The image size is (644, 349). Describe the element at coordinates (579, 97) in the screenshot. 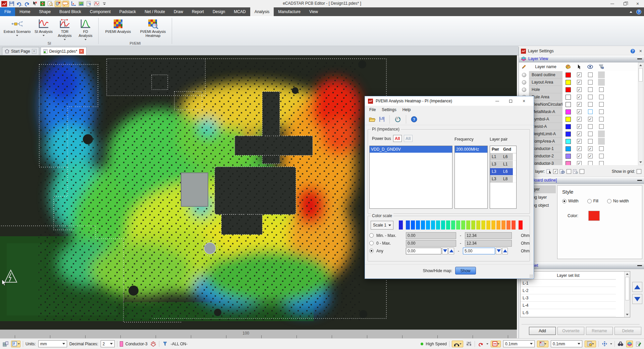

I see `layer-row: Rule Area✓` at that location.